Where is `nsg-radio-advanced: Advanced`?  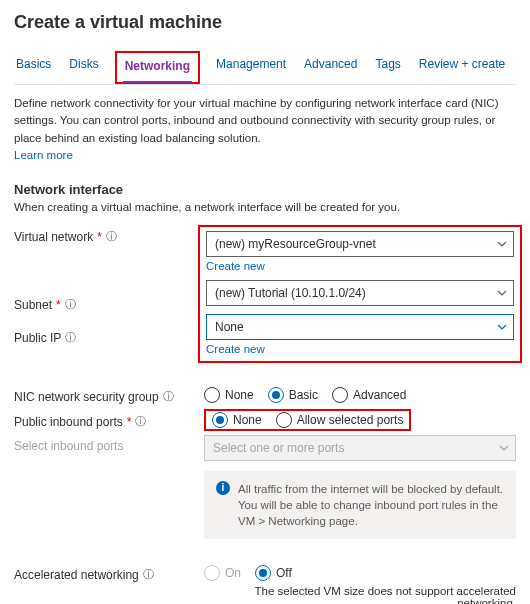
nsg-radio-advanced: Advanced is located at coordinates (369, 395).